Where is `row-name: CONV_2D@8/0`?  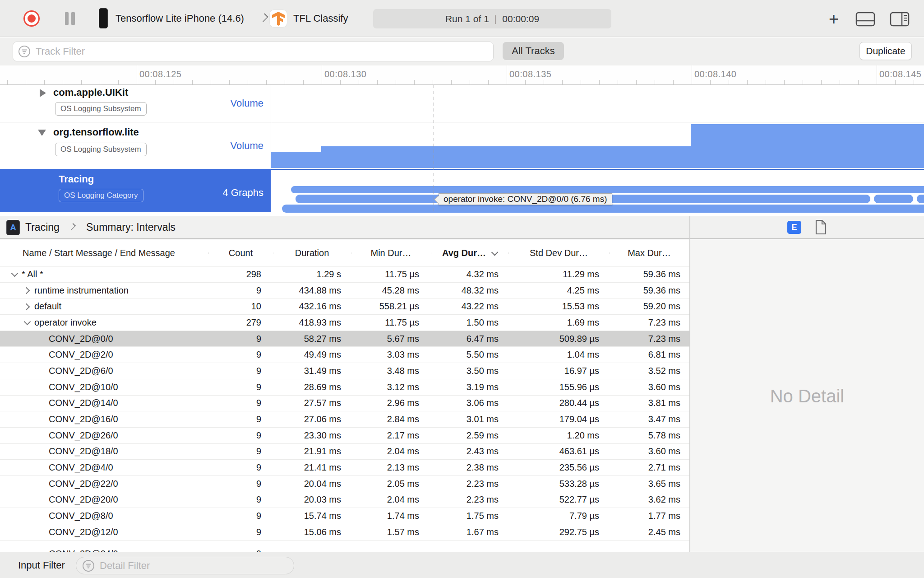 row-name: CONV_2D@8/0 is located at coordinates (81, 516).